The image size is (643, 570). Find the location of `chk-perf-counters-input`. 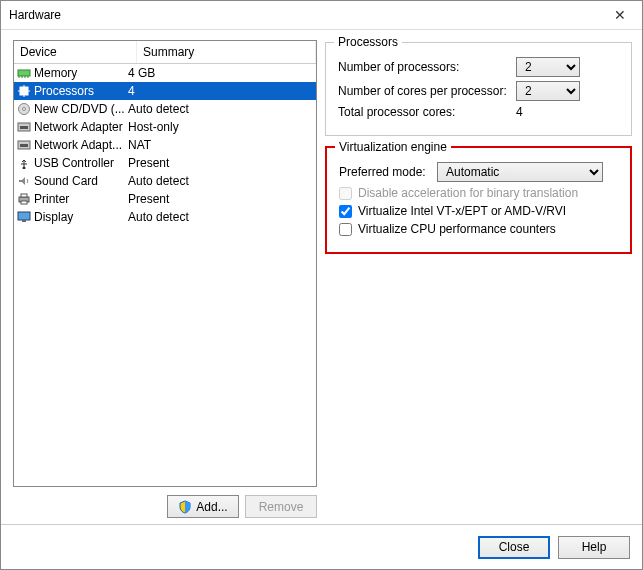

chk-perf-counters-input is located at coordinates (346, 230).